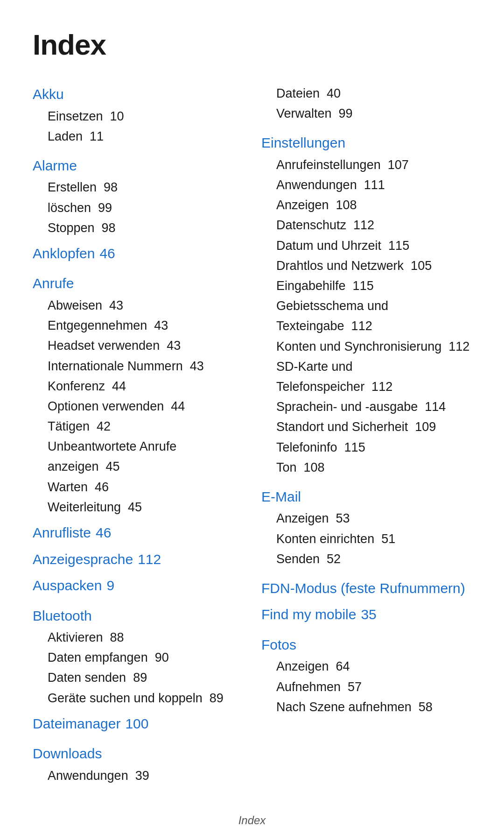 The width and height of the screenshot is (504, 827). Describe the element at coordinates (138, 657) in the screenshot. I see `sub-item: Daten empfangen 90` at that location.